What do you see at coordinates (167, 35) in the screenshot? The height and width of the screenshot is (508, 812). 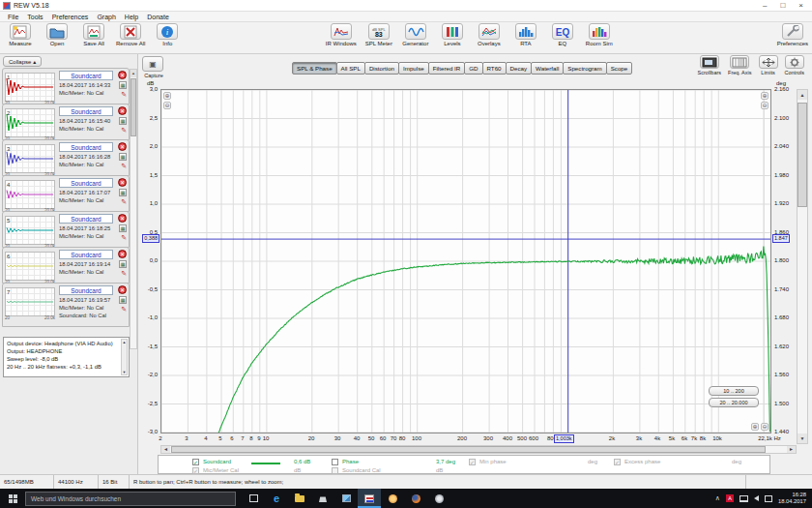 I see `info-button: iInfo` at bounding box center [167, 35].